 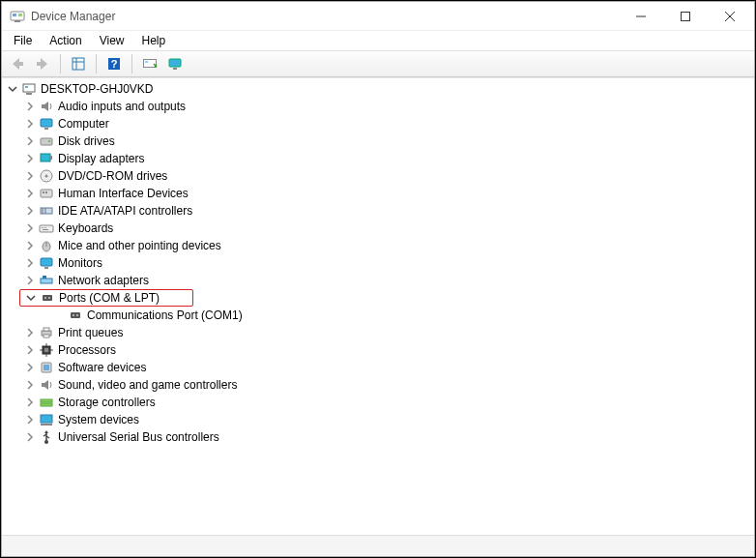 What do you see at coordinates (150, 64) in the screenshot?
I see `scan-hardware-button` at bounding box center [150, 64].